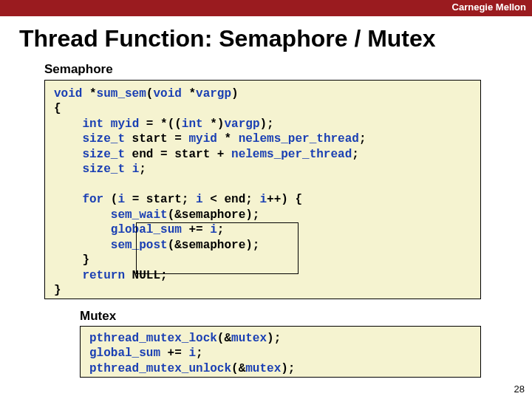 The image size is (532, 399). What do you see at coordinates (489, 7) in the screenshot?
I see `brand-text: Carnegie Mellon` at bounding box center [489, 7].